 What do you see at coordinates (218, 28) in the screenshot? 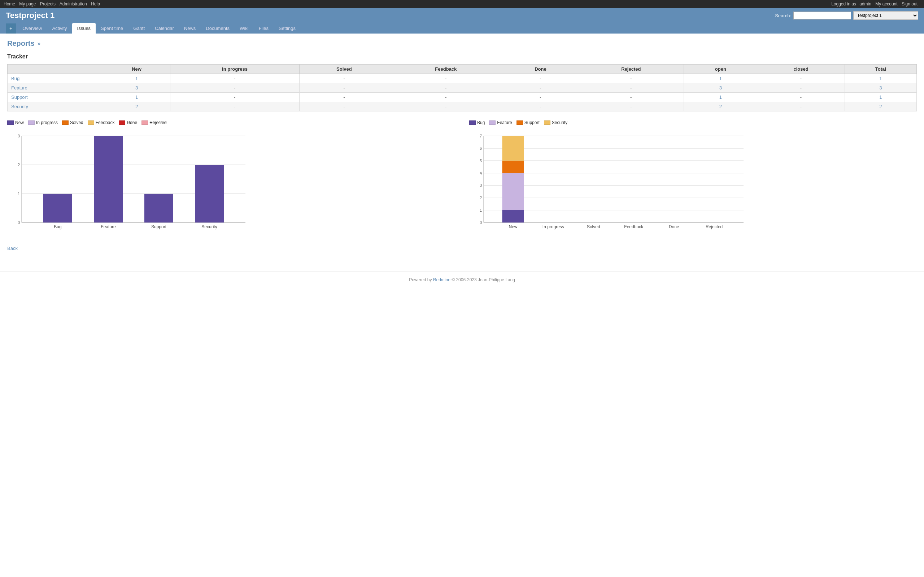
I see `tab-documents: Documents` at bounding box center [218, 28].